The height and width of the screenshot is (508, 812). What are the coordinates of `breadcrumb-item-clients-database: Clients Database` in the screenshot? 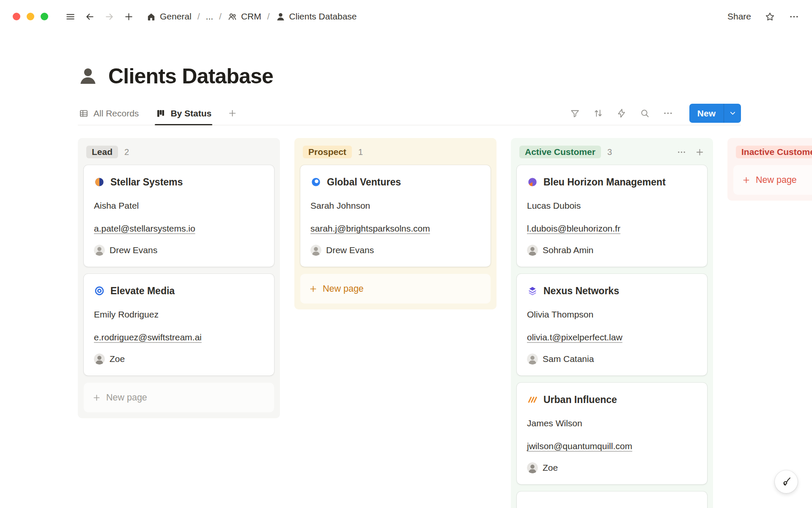 It's located at (316, 17).